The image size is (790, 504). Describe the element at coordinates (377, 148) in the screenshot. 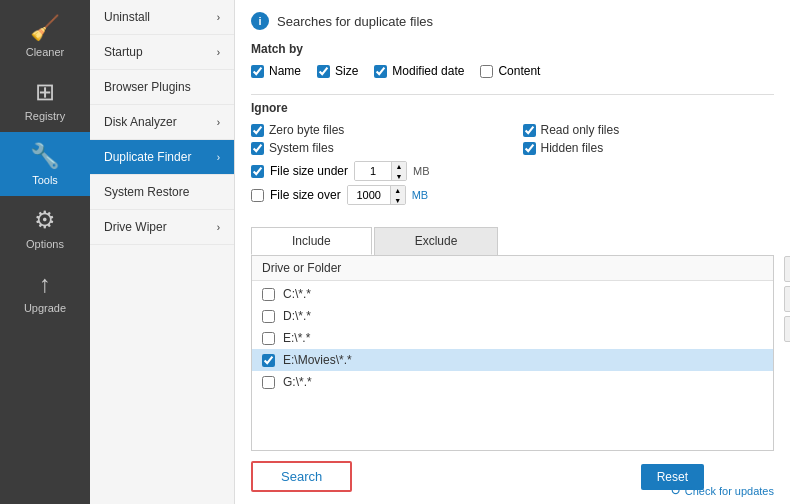

I see `ignore-right-0: System files` at that location.